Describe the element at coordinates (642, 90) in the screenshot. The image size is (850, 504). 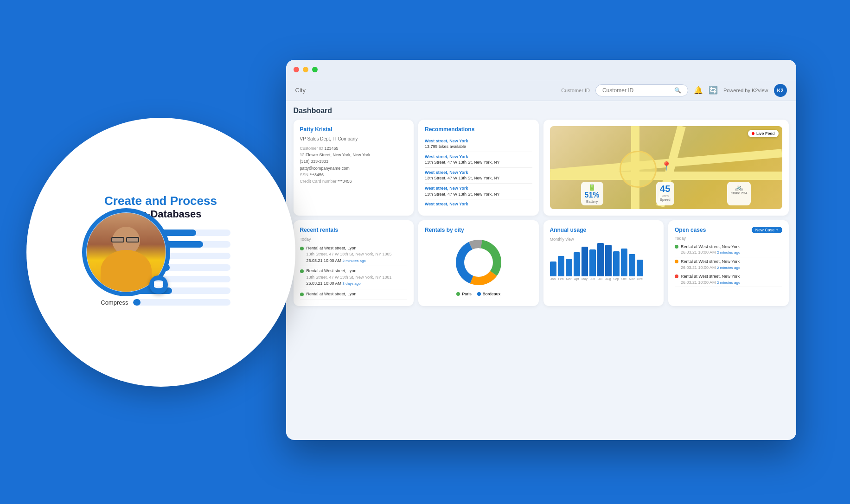
I see `customer-id-search: 🔍` at that location.